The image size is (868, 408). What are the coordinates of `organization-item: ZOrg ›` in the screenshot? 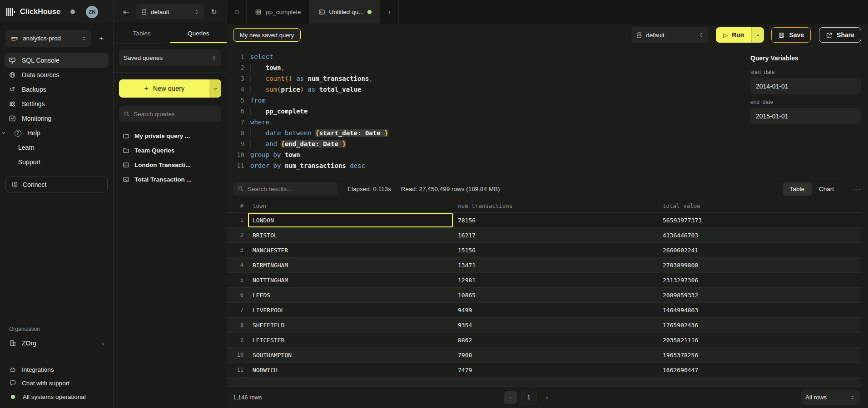 It's located at (56, 343).